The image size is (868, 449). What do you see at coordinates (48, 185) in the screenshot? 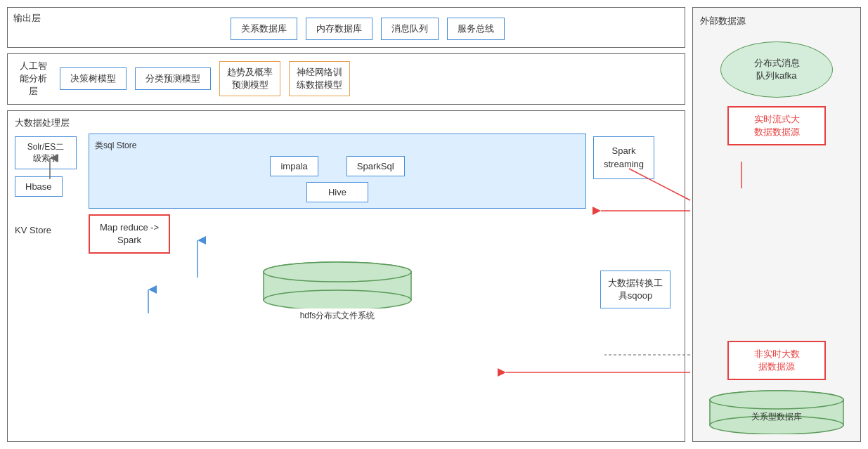
I see `bigdata-left-col: Solr/ES二 级索引 Hbase KV Store` at bounding box center [48, 185].